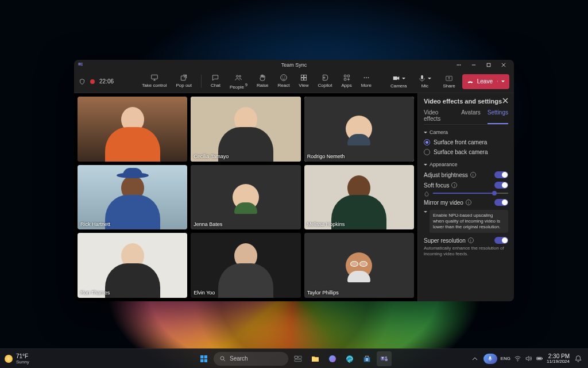 This screenshot has width=588, height=368. I want to click on edge-button, so click(350, 359).